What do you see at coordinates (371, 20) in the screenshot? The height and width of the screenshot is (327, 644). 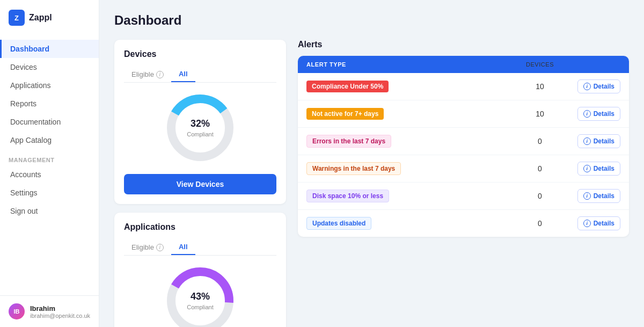 I see `page-title: Dashboard` at bounding box center [371, 20].